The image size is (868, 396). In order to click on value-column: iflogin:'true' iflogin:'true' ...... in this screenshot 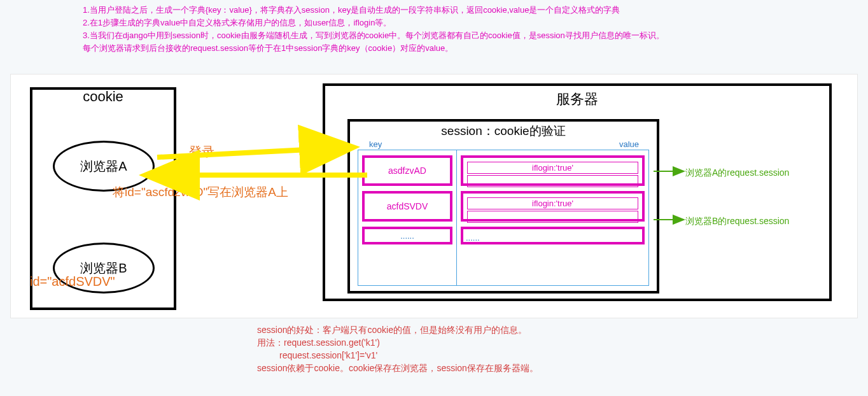, I will do `click(552, 218)`.